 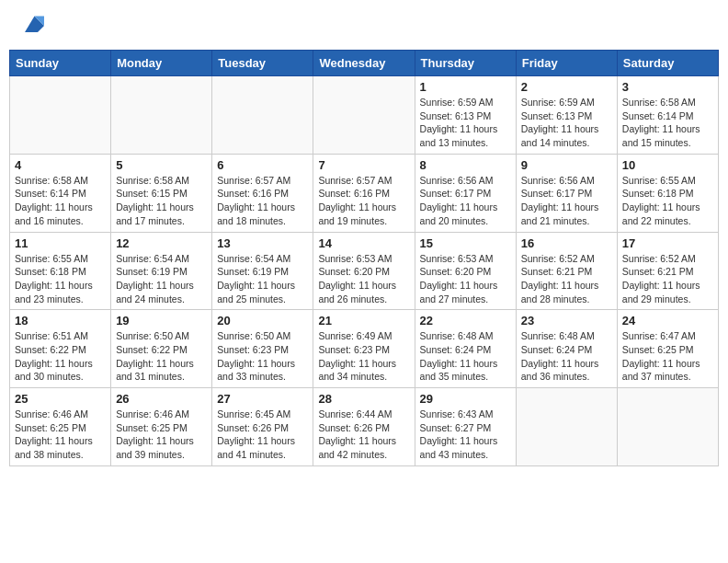 I want to click on day-info: Sunrise: 6:50 AM Sunset: 6:23 PM Dayligh…, so click(x=263, y=357).